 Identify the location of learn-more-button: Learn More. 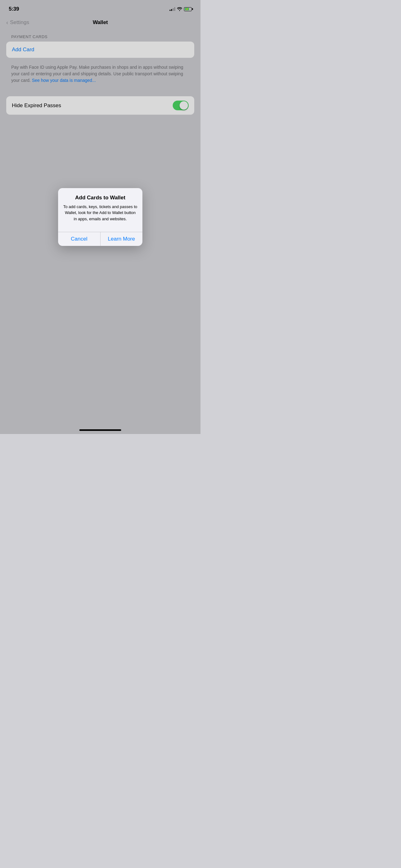
(122, 239).